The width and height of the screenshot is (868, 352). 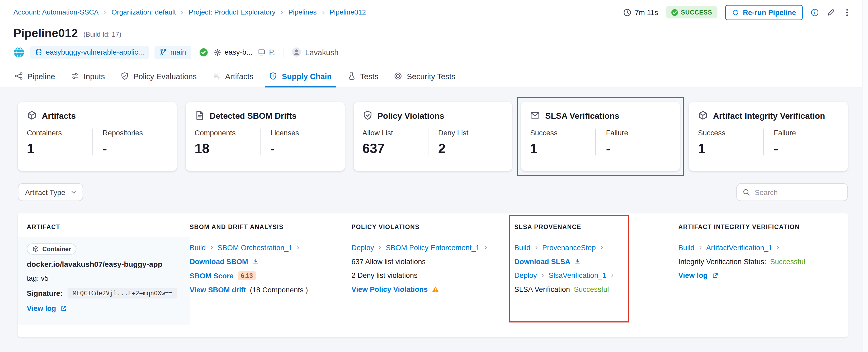 I want to click on tab-policy-evaluations: Policy Evaluations, so click(x=159, y=76).